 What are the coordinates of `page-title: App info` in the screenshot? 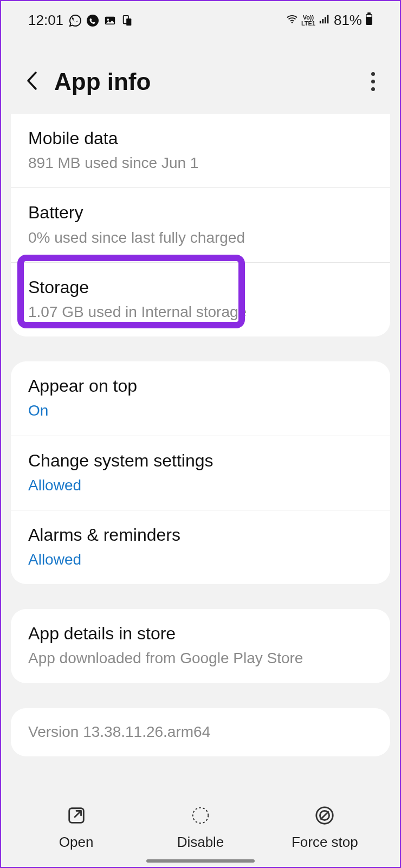 It's located at (102, 82).